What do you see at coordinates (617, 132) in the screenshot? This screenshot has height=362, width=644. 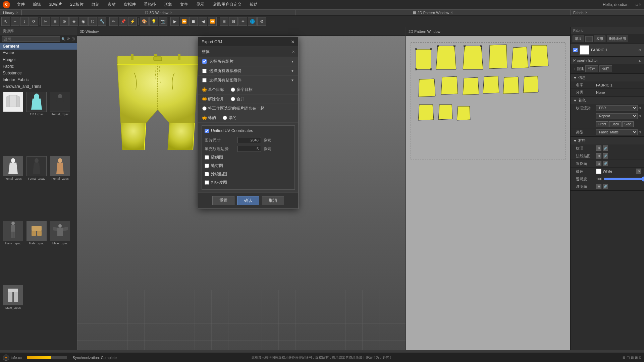 I see `prop-type-select: Fabric_Matte` at bounding box center [617, 132].